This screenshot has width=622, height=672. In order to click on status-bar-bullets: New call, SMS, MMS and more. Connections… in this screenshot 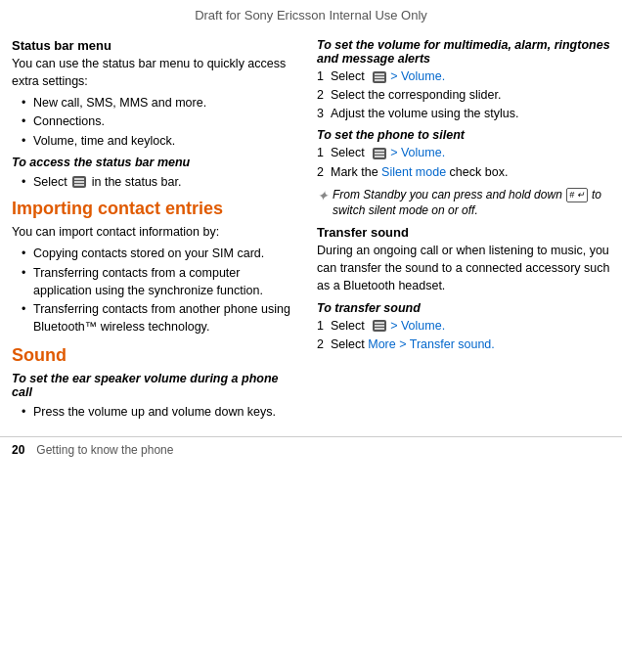, I will do `click(156, 121)`.